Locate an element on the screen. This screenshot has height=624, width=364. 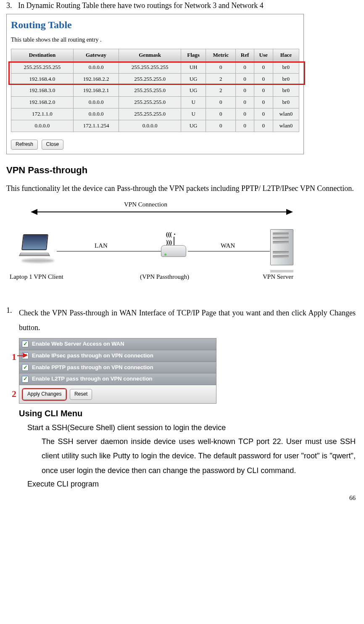
label-vpn-connection: VPN Connection is located at coordinates (145, 205).